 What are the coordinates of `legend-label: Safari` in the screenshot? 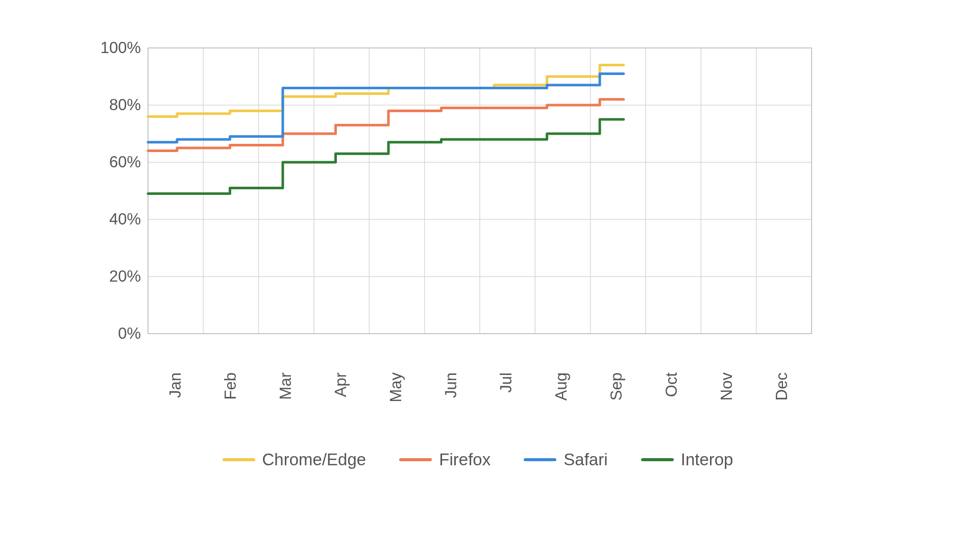 It's located at (585, 460).